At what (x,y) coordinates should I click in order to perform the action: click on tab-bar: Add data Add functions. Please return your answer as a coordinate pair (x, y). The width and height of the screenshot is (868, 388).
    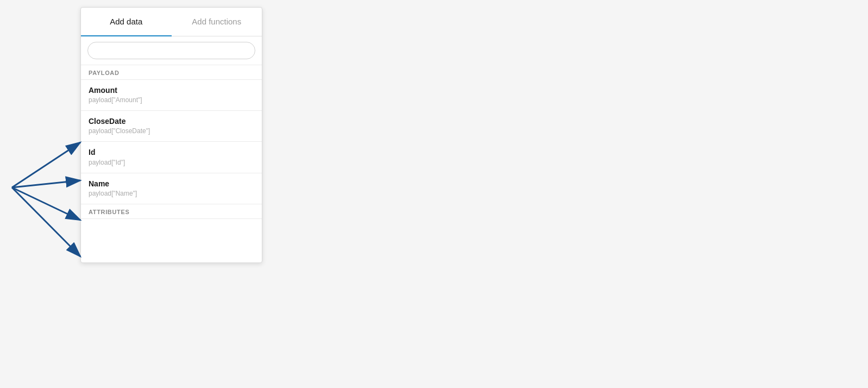
    Looking at the image, I should click on (172, 22).